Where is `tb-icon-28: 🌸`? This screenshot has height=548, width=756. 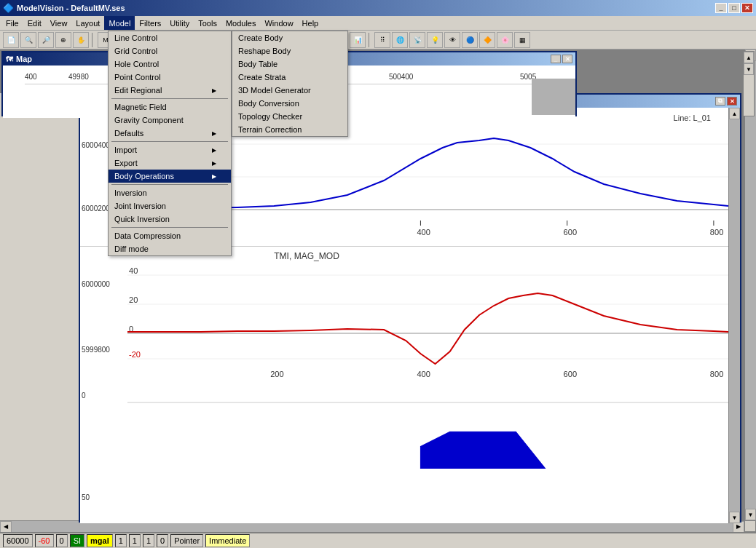 tb-icon-28: 🌸 is located at coordinates (505, 40).